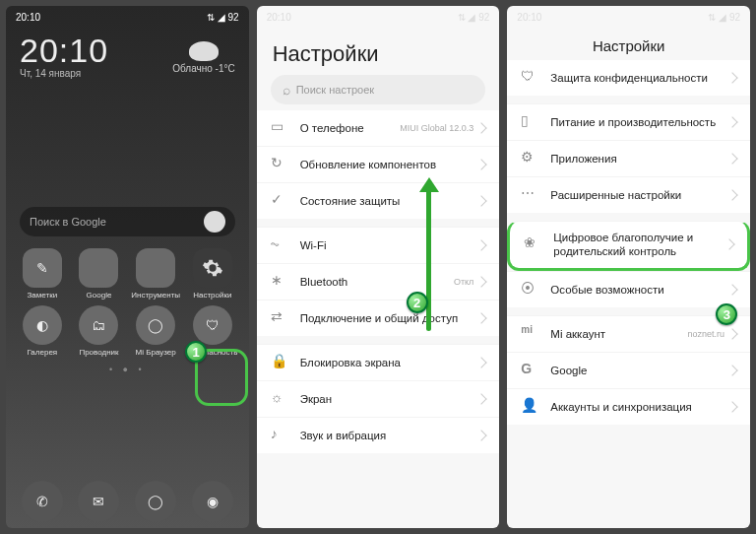 This screenshot has height=534, width=756. Describe the element at coordinates (530, 159) in the screenshot. I see `apps-icon: ⚙` at that location.